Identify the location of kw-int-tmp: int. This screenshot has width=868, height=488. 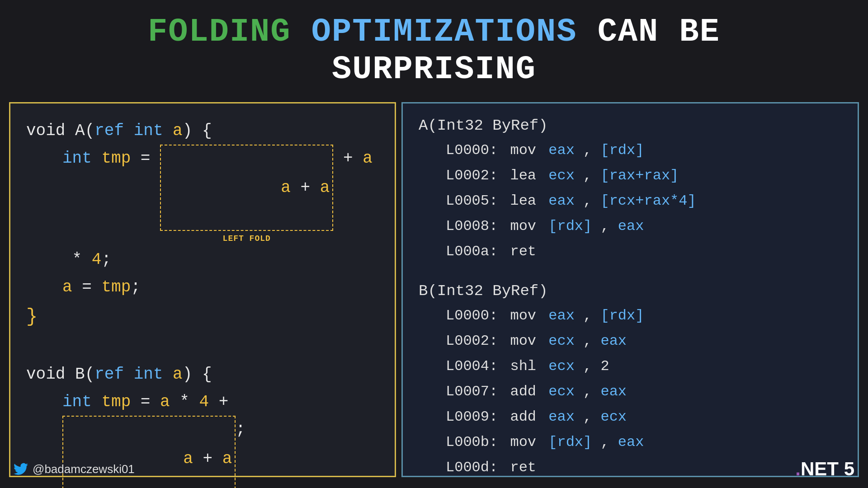
(82, 158).